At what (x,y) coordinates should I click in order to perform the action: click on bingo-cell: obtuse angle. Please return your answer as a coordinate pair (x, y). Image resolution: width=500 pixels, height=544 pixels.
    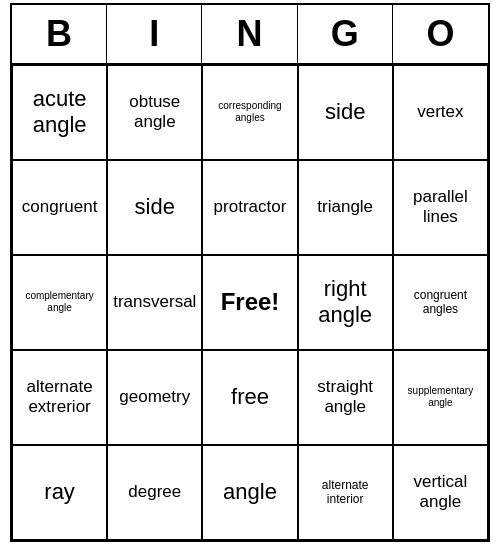
    Looking at the image, I should click on (154, 112).